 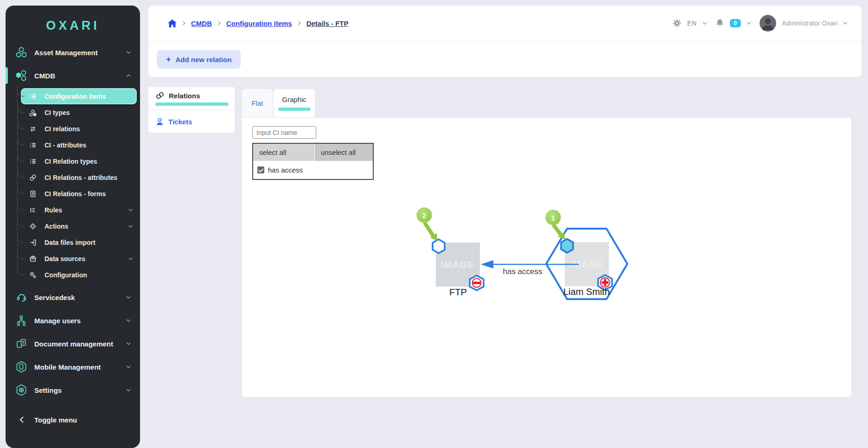 What do you see at coordinates (81, 161) in the screenshot?
I see `sidebar-item-ci-relation-types: CI Relation types` at bounding box center [81, 161].